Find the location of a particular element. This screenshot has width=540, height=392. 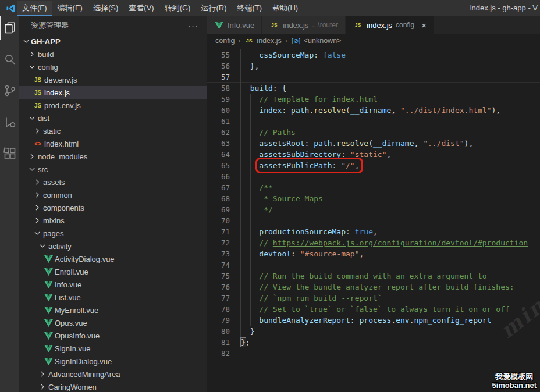

sidebar-header: 资源管理器 ··· is located at coordinates (113, 26).